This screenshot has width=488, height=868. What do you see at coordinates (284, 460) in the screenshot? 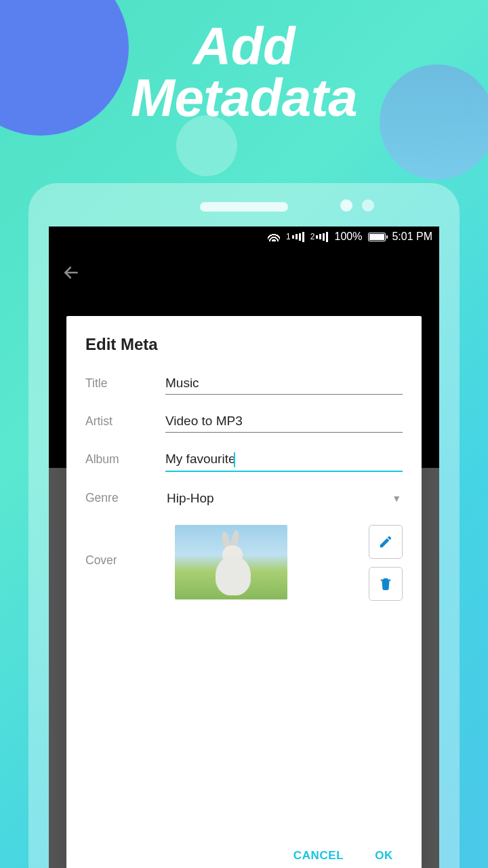
I see `album-field: My favourite` at bounding box center [284, 460].